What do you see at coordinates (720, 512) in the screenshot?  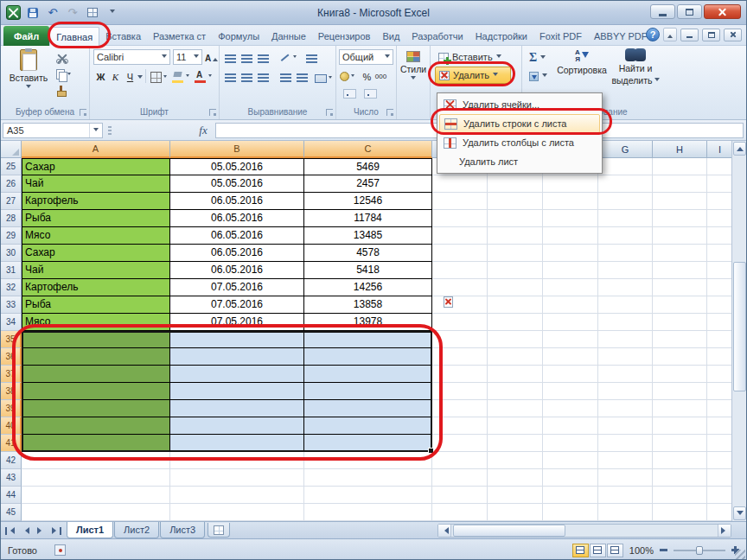 I see `cell-I45` at bounding box center [720, 512].